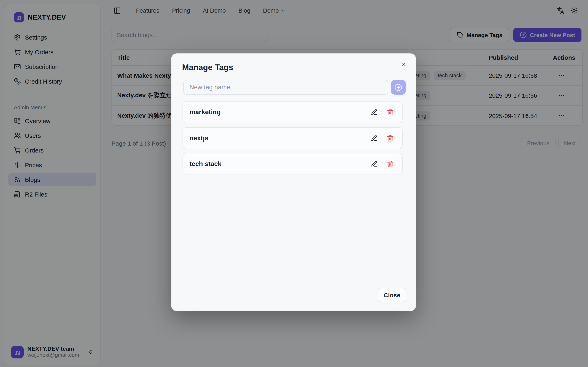 This screenshot has width=588, height=367. I want to click on tag-name: nextjs, so click(199, 138).